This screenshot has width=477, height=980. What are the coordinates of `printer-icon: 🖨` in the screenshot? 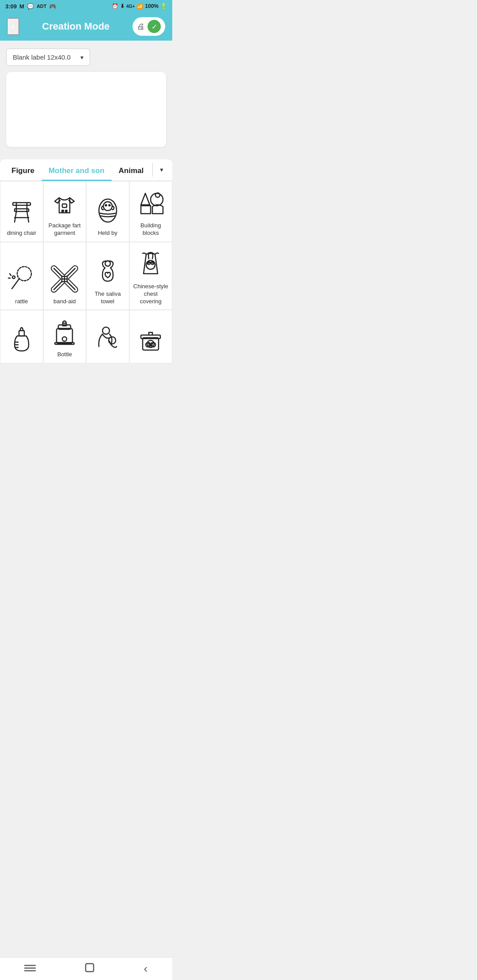 It's located at (141, 26).